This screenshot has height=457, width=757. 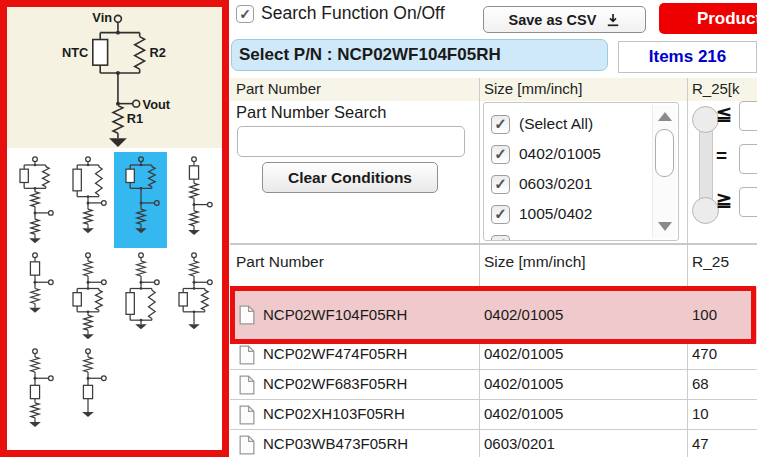 I want to click on ntc-divider-circuit-svg: Vin NTC R2 Vout R1, so click(x=114, y=78).